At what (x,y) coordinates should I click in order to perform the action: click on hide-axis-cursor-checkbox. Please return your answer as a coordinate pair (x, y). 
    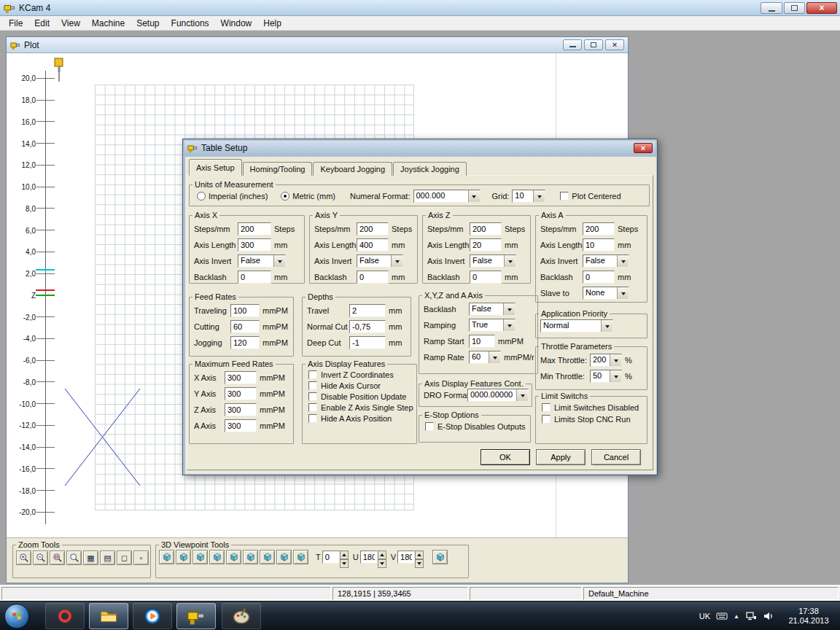
    Looking at the image, I should click on (313, 386).